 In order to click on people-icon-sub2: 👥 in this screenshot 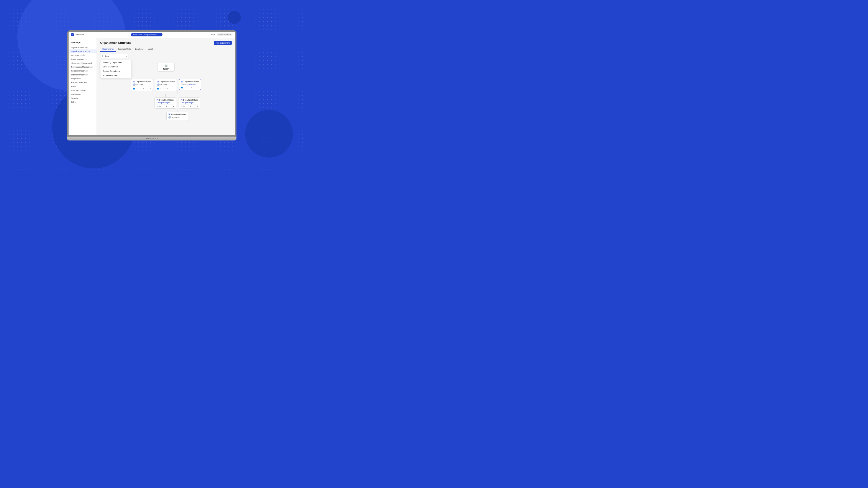, I will do `click(181, 106)`.